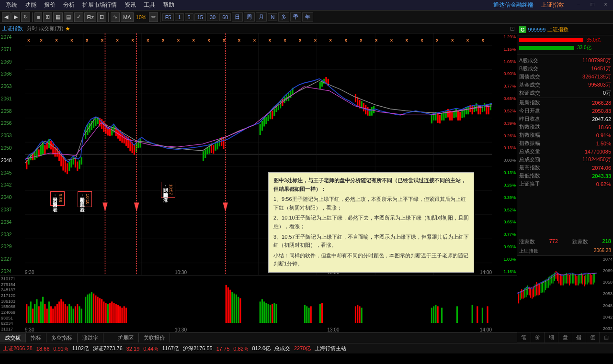 The width and height of the screenshot is (613, 364). I want to click on menu-news: 资讯, so click(130, 5).